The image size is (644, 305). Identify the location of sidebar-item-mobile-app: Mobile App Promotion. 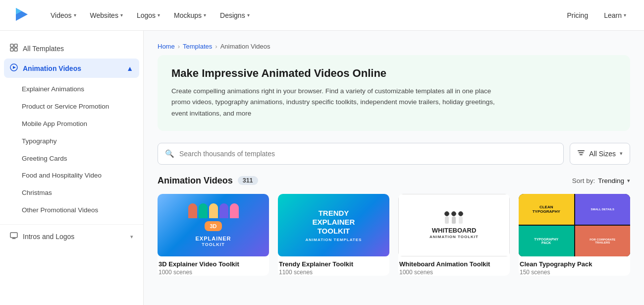
(82, 124).